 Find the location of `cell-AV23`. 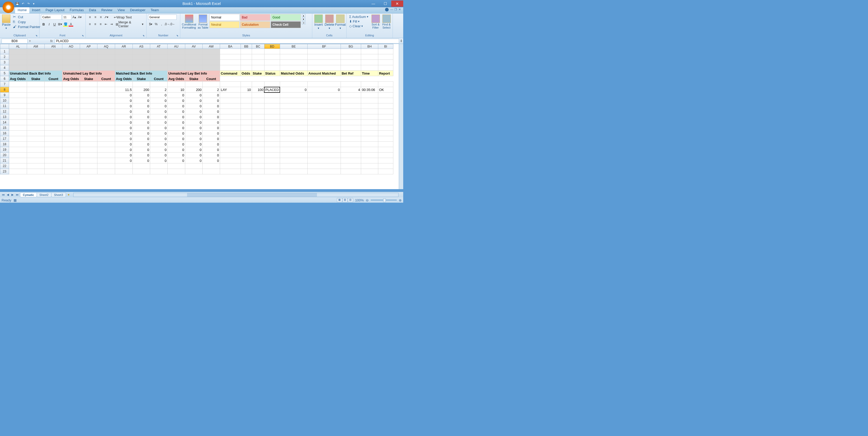

cell-AV23 is located at coordinates (194, 172).